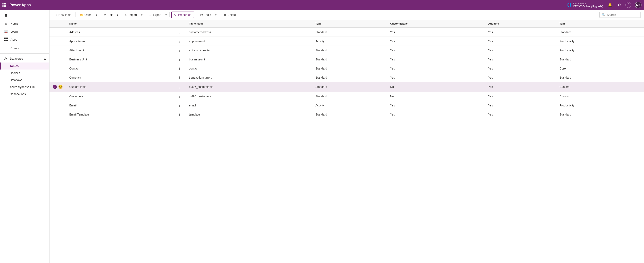 Image resolution: width=644 pixels, height=263 pixels. Describe the element at coordinates (585, 5) in the screenshot. I see `environment-info: 🌐 Environment CRMC3Online (Upgrade)` at that location.